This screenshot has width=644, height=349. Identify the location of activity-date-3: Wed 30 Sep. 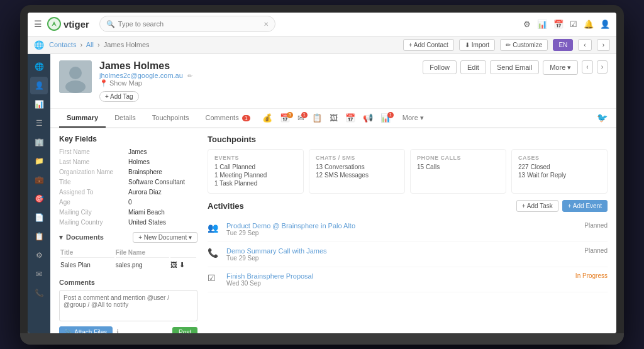
(397, 283).